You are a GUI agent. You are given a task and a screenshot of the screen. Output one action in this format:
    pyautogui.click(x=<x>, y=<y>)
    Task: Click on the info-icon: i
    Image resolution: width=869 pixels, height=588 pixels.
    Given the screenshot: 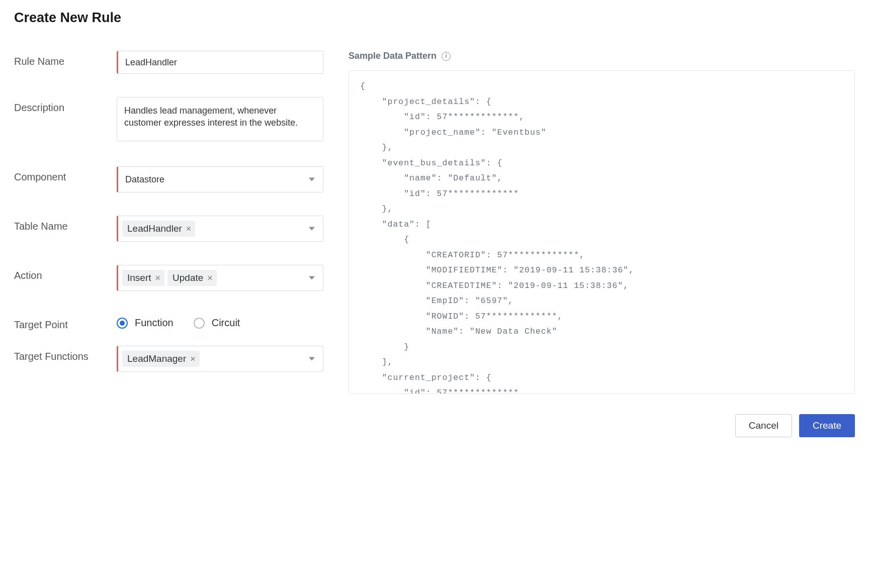 What is the action you would take?
    pyautogui.click(x=446, y=56)
    